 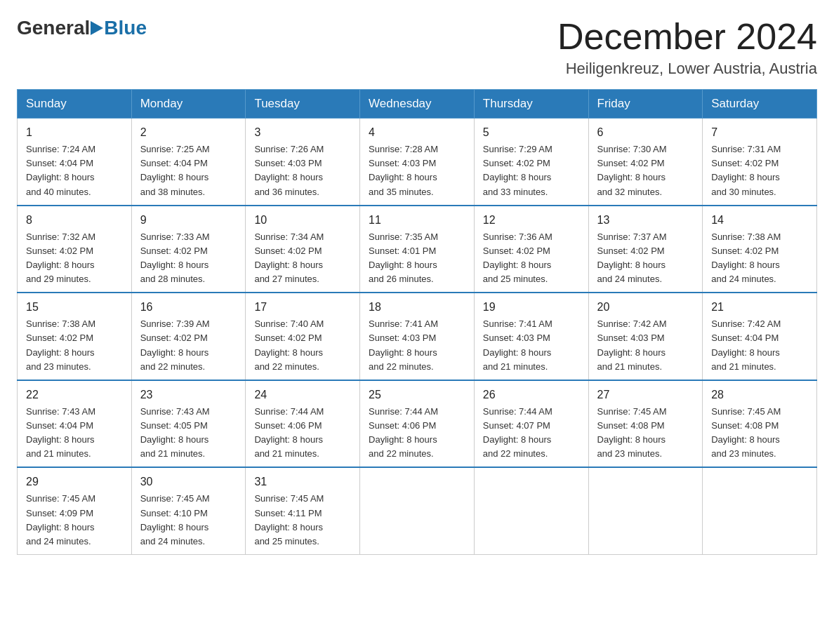 What do you see at coordinates (303, 307) in the screenshot?
I see `day-number: 17` at bounding box center [303, 307].